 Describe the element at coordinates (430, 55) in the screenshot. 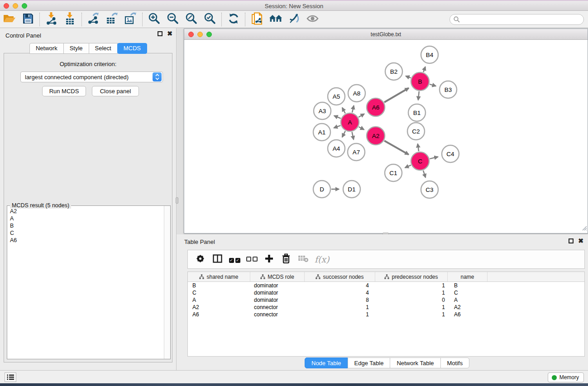

I see `graph-node-B4: B4` at that location.